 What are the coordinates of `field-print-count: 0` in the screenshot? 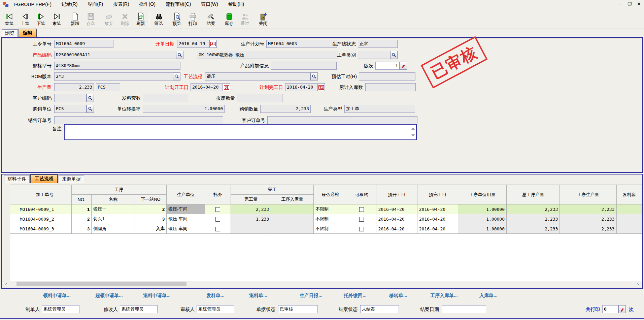 It's located at (610, 309).